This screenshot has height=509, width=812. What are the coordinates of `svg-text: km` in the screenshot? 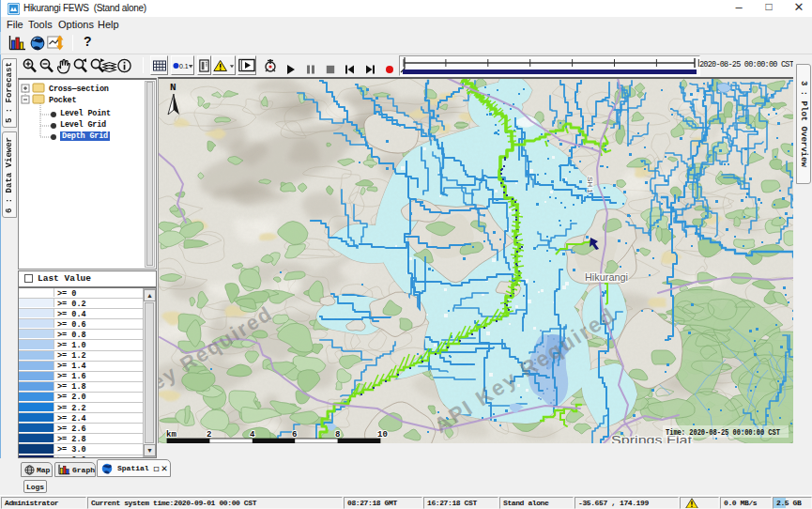 It's located at (171, 435).